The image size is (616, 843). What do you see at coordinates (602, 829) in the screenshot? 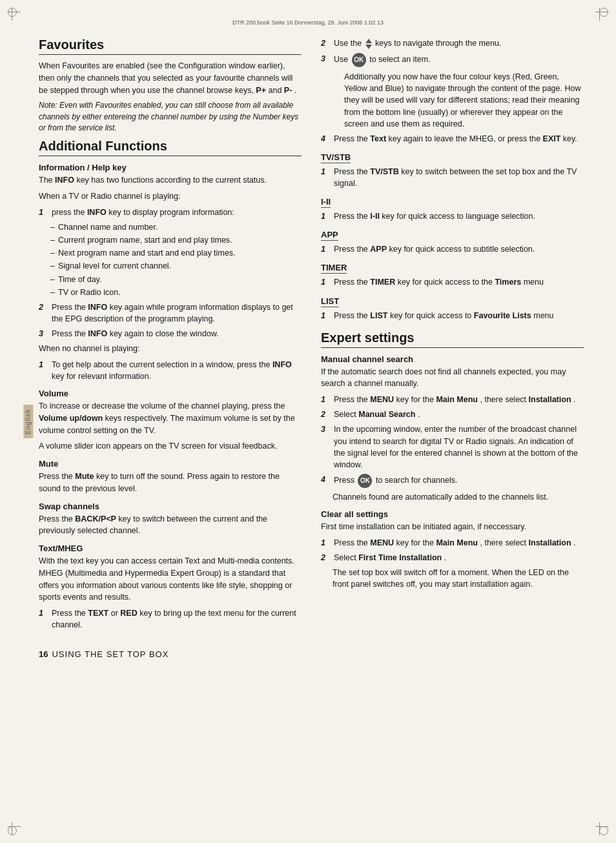
I see `corner-mark-br` at bounding box center [602, 829].